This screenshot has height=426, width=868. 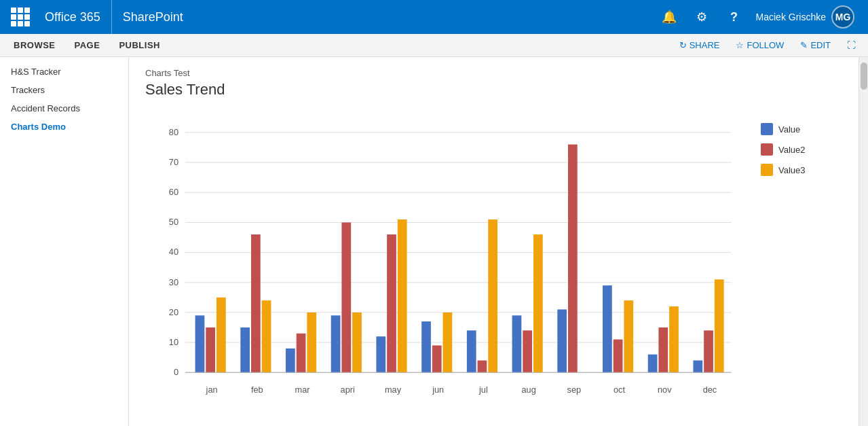 What do you see at coordinates (767, 129) in the screenshot?
I see `legend-swatch-value` at bounding box center [767, 129].